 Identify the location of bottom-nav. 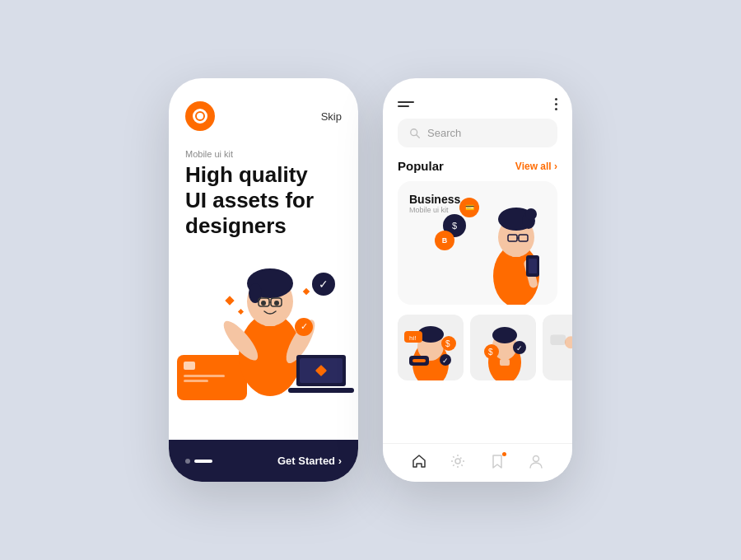
(478, 463).